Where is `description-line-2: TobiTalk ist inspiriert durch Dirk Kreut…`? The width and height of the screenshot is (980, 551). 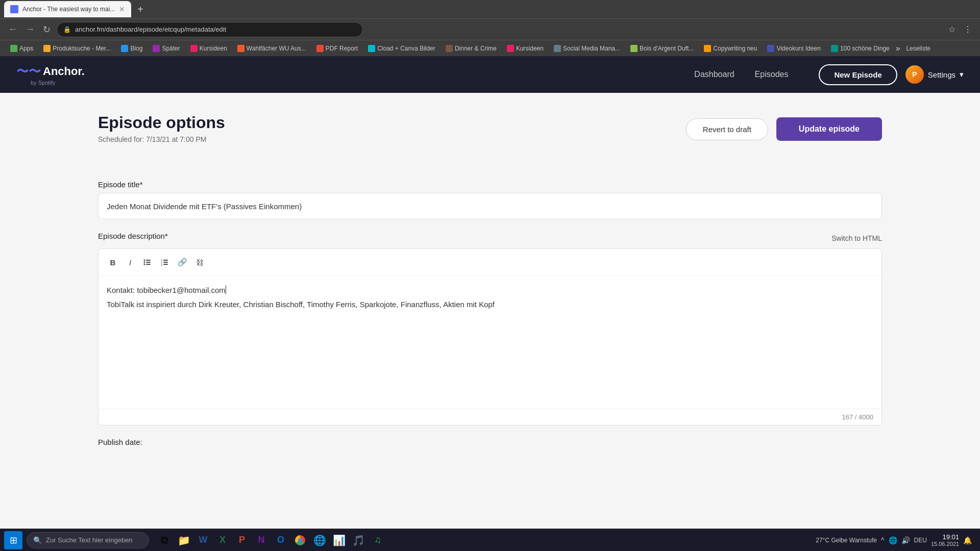 description-line-2: TobiTalk ist inspiriert durch Dirk Kreut… is located at coordinates (490, 305).